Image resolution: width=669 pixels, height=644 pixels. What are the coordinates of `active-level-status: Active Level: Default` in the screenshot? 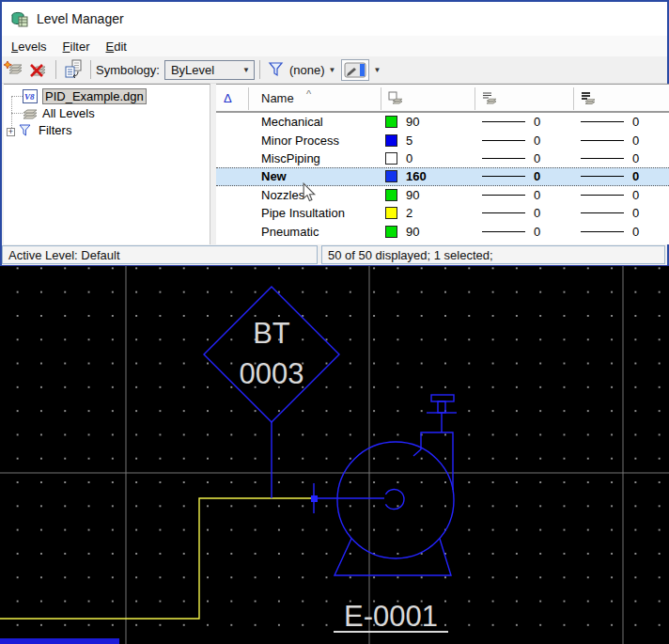 It's located at (160, 255).